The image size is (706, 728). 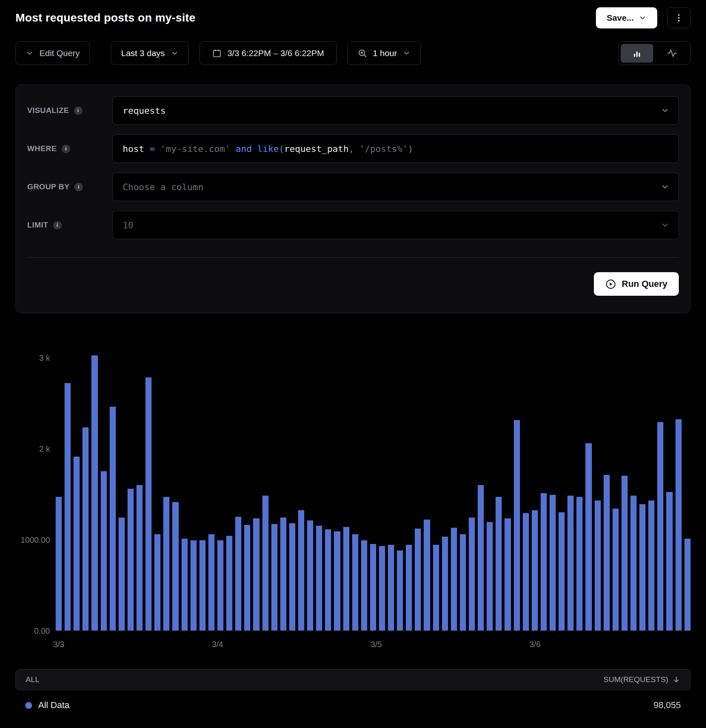 What do you see at coordinates (353, 700) in the screenshot?
I see `summary-row-all-data: All Data 98,055` at bounding box center [353, 700].